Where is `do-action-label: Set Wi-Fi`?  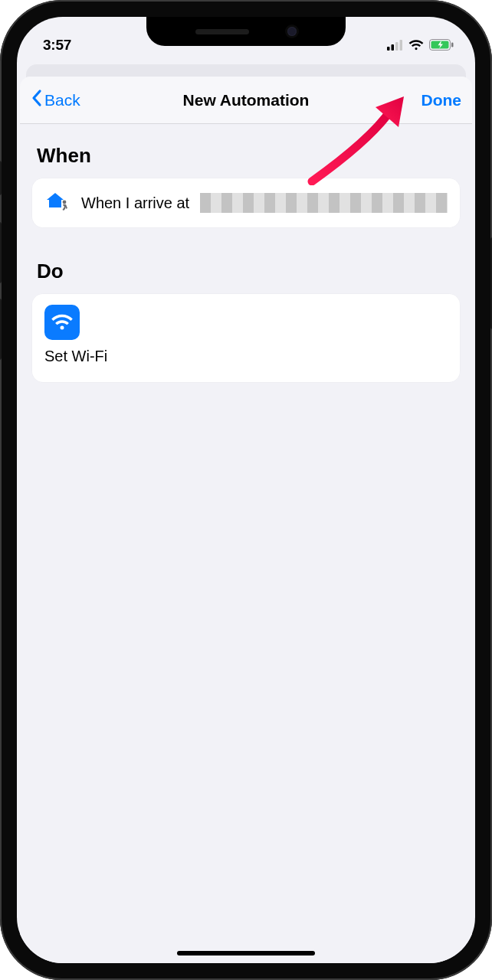
do-action-label: Set Wi-Fi is located at coordinates (246, 357).